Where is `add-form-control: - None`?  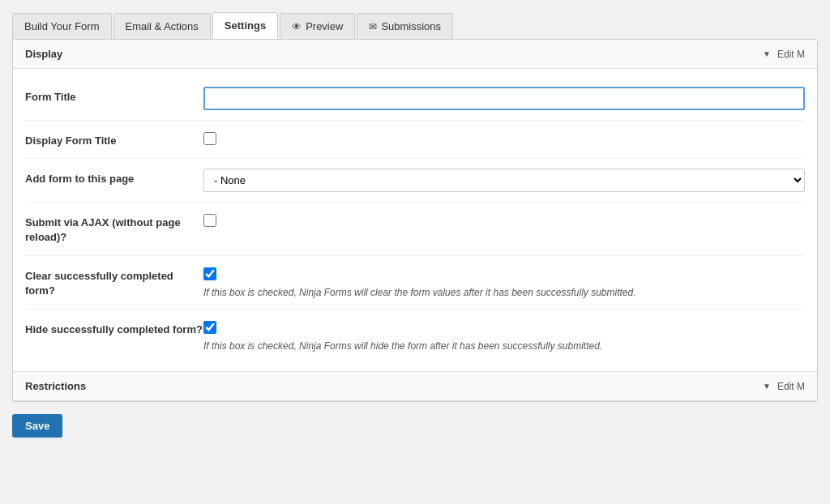 add-form-control: - None is located at coordinates (504, 180).